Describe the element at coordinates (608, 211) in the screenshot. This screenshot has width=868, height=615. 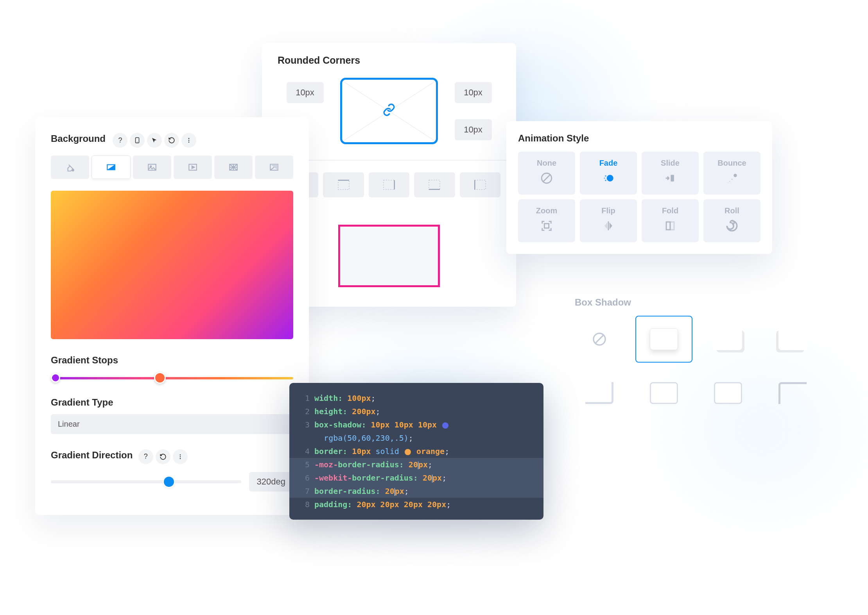
I see `animation-option-label: Flip` at that location.